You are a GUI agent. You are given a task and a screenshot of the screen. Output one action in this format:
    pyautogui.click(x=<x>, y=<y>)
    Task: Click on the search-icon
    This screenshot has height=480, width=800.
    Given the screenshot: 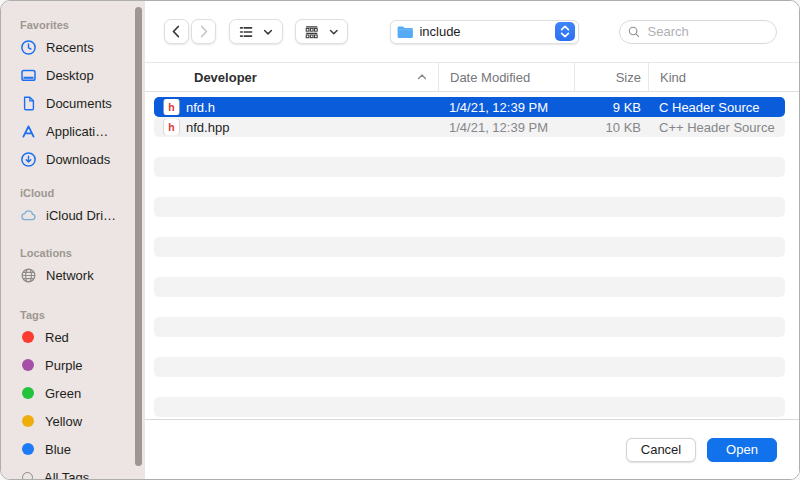 What is the action you would take?
    pyautogui.click(x=634, y=32)
    